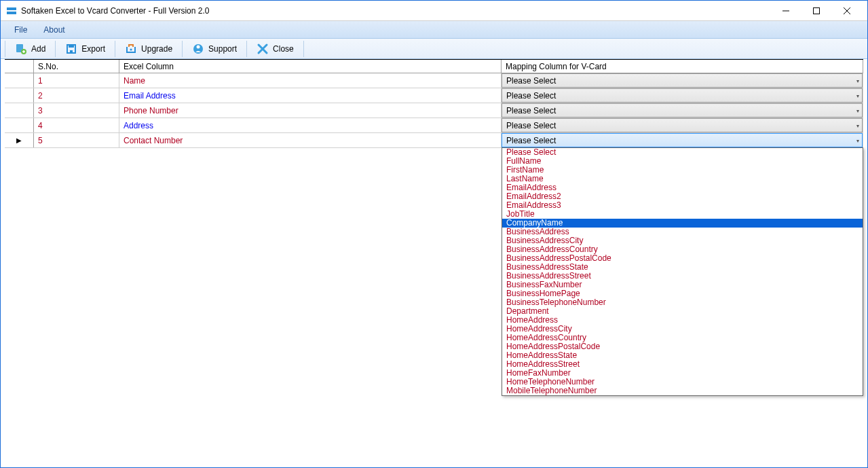  Describe the element at coordinates (786, 11) in the screenshot. I see `minimize-button` at that location.